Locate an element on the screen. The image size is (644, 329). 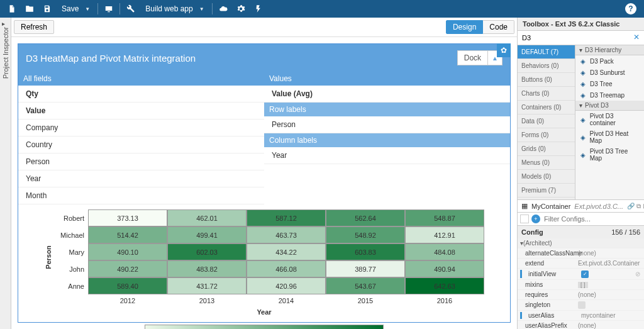
remove-icon: ⊘ is located at coordinates (638, 274).